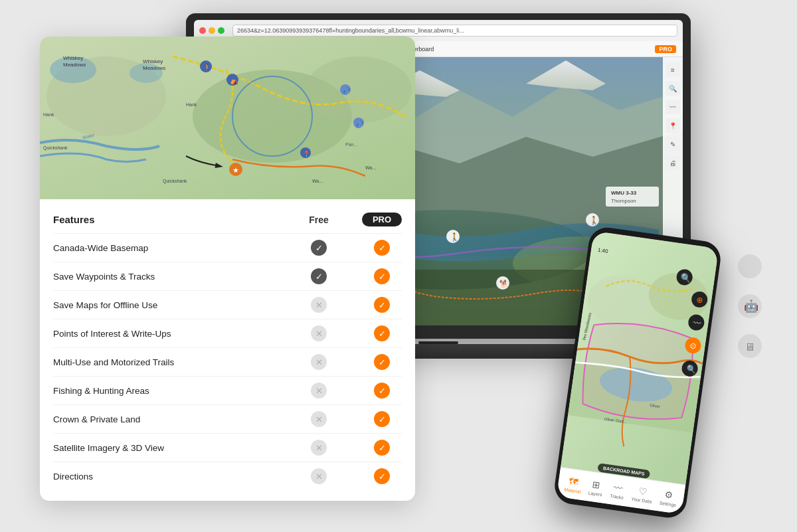  I want to click on feature-row: Canada-Wide Basemap ✓ ✓, so click(227, 248).